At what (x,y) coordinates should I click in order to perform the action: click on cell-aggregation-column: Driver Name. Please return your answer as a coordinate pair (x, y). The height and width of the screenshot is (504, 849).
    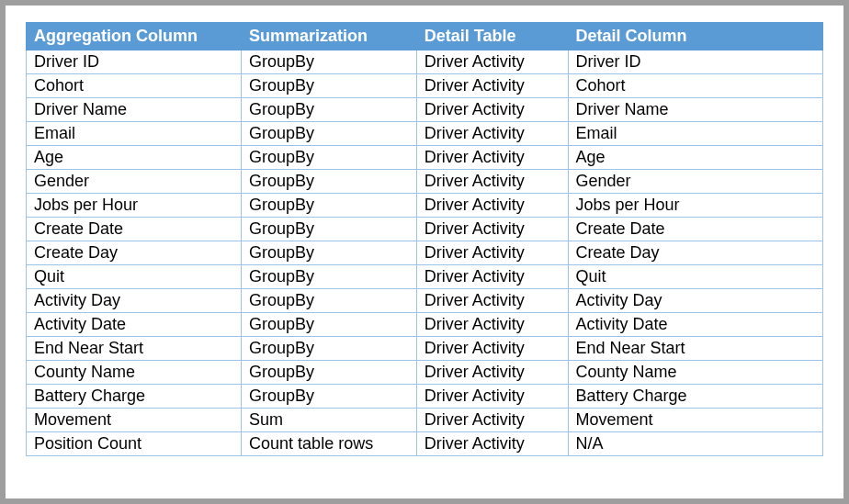
    Looking at the image, I should click on (134, 110).